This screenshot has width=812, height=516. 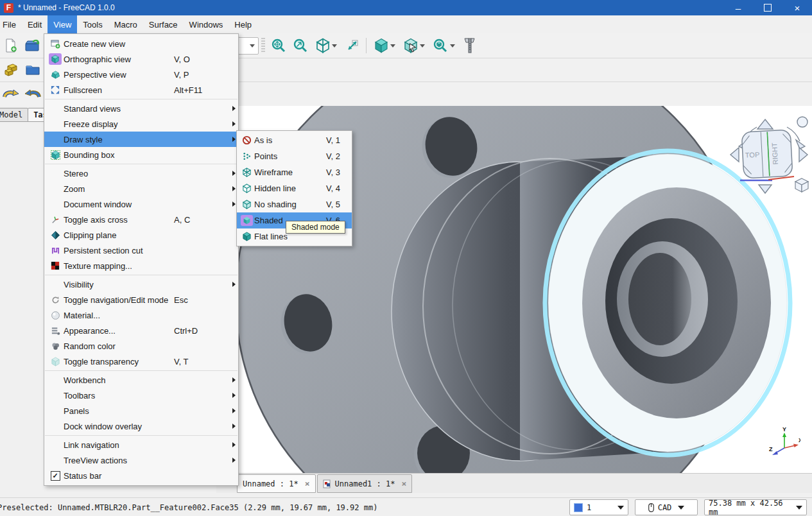 What do you see at coordinates (141, 284) in the screenshot?
I see `menu-item-visibility: Visibility` at bounding box center [141, 284].